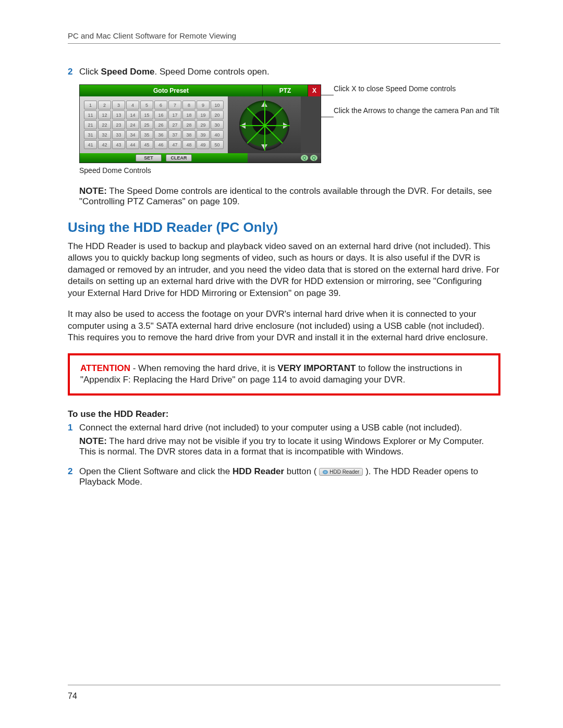 This screenshot has width=563, height=728. What do you see at coordinates (104, 134) in the screenshot?
I see `preset-button-32: 32` at bounding box center [104, 134].